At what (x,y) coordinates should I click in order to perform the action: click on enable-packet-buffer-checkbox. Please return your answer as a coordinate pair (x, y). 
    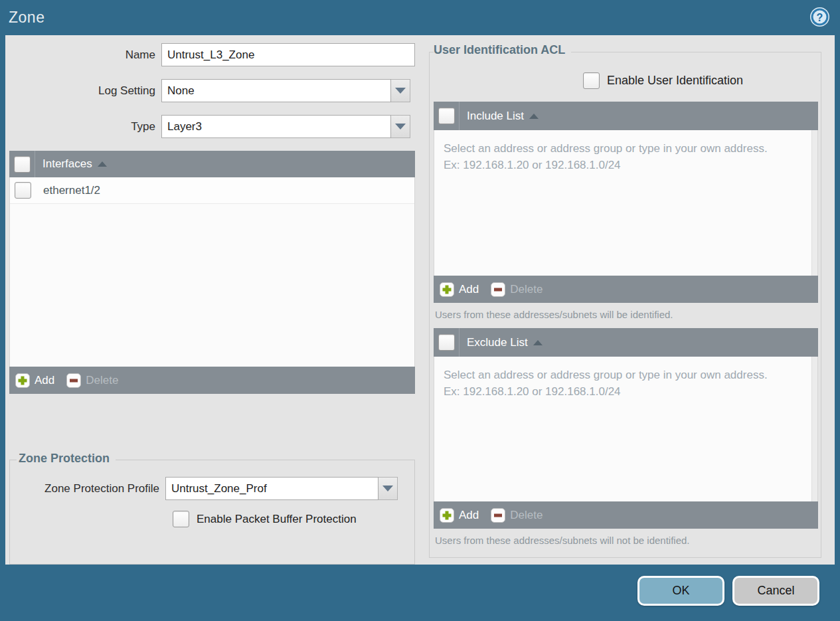
    Looking at the image, I should click on (181, 519).